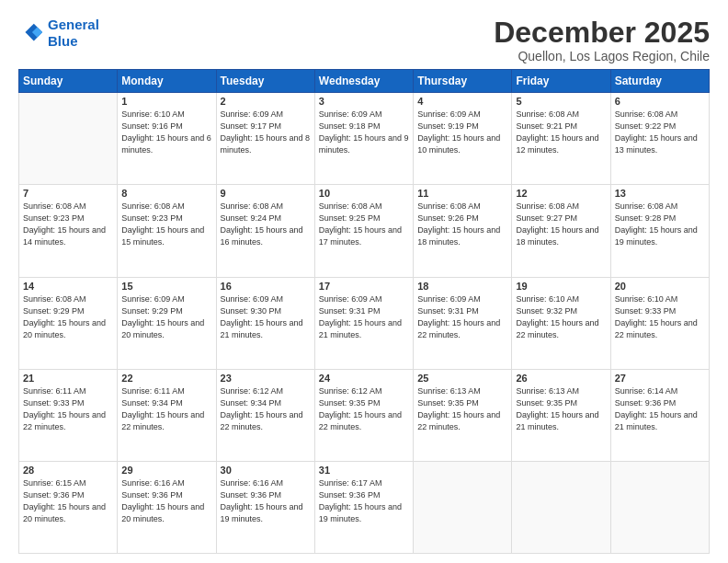 The image size is (728, 563). I want to click on calendar-cell: 31Sunrise: 6:17 AMSunset: 9:36 PMDayligh…, so click(364, 507).